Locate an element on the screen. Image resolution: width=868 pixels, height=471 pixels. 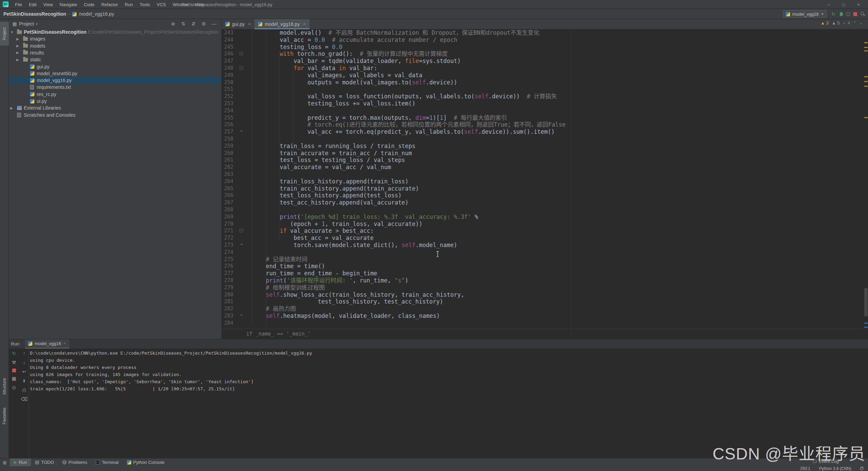
minimize-button: – is located at coordinates (829, 4).